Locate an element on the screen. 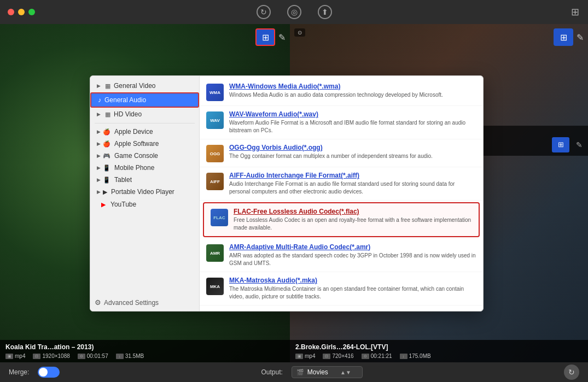  format-item-amr: AMR AMR-Adaptive Multi-Rate Audio Codec(… is located at coordinates (341, 256).